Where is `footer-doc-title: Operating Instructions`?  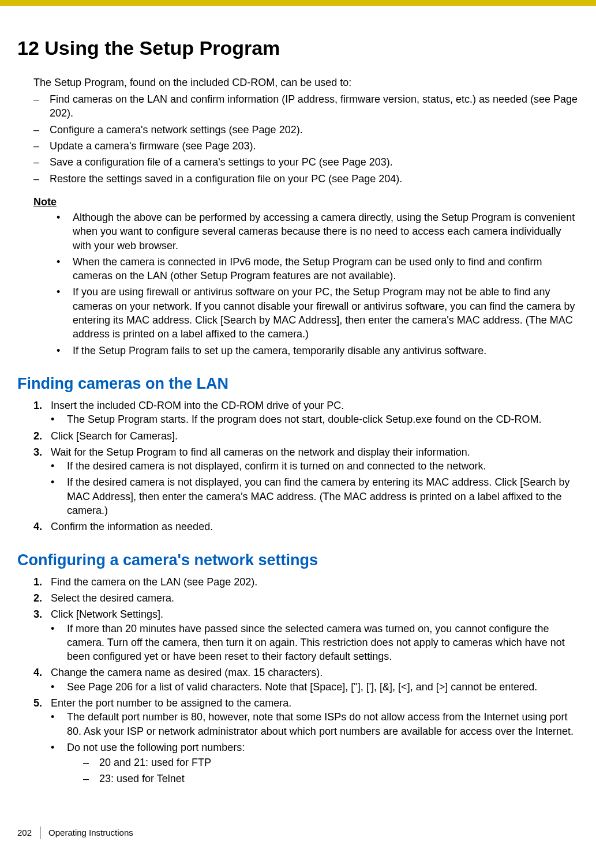 footer-doc-title: Operating Instructions is located at coordinates (91, 833).